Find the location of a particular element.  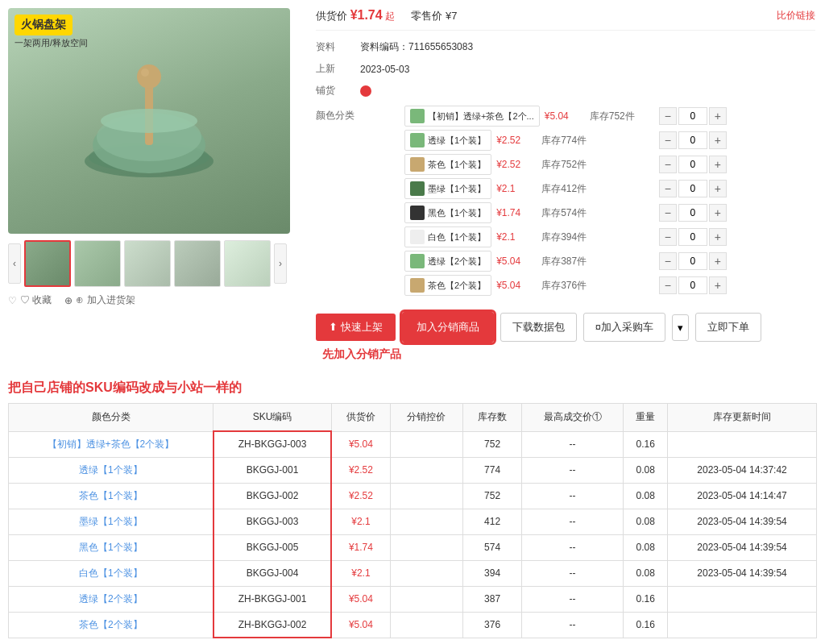

qty-plus-0: + is located at coordinates (718, 116).